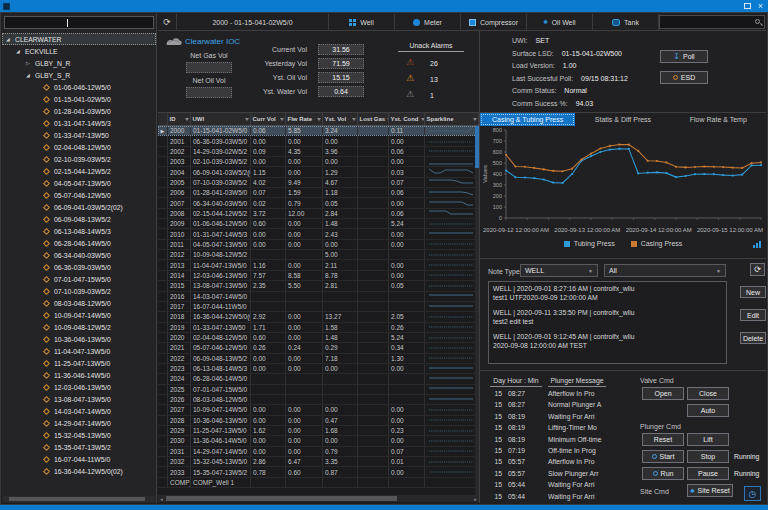 This screenshot has height=510, width=768. Describe the element at coordinates (663, 440) in the screenshot. I see `plunger-reset-button: Reset` at that location.